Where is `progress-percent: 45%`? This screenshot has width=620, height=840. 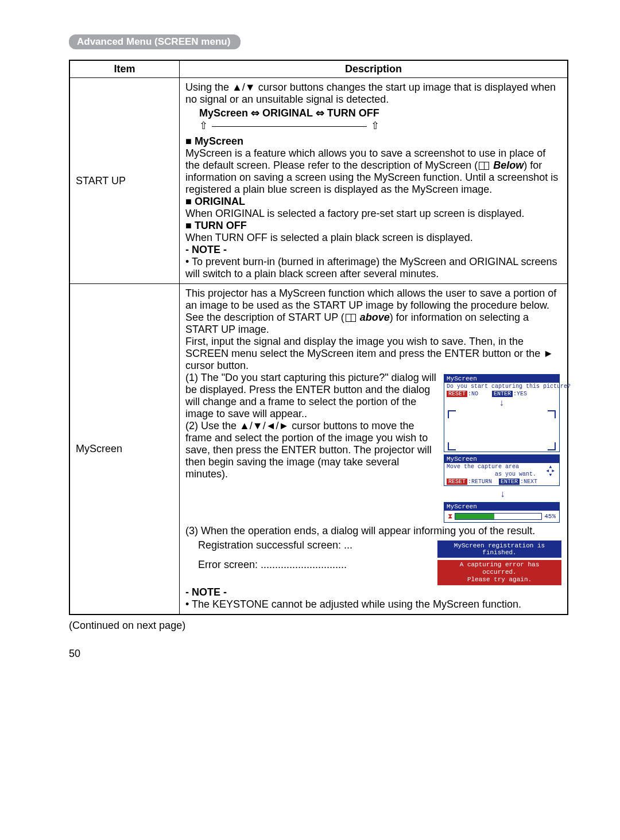
progress-percent: 45% is located at coordinates (550, 516).